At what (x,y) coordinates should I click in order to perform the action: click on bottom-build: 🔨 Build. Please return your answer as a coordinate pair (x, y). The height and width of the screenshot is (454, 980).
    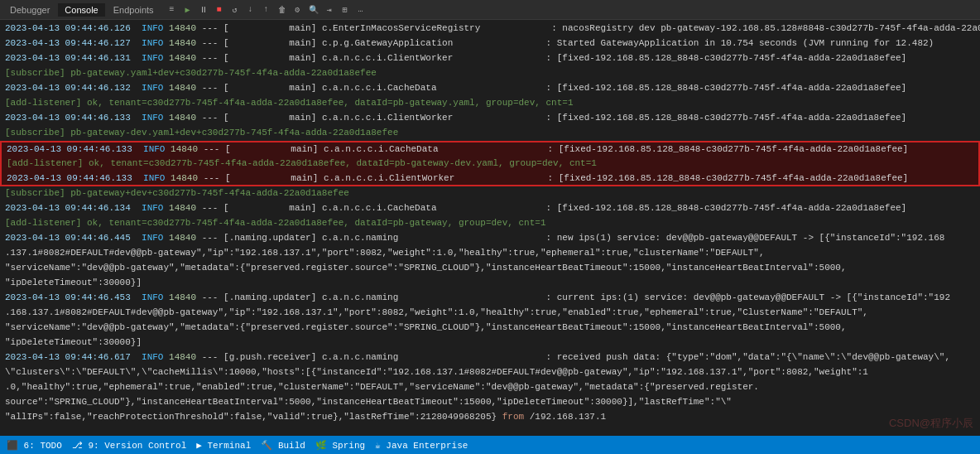
    Looking at the image, I should click on (283, 446).